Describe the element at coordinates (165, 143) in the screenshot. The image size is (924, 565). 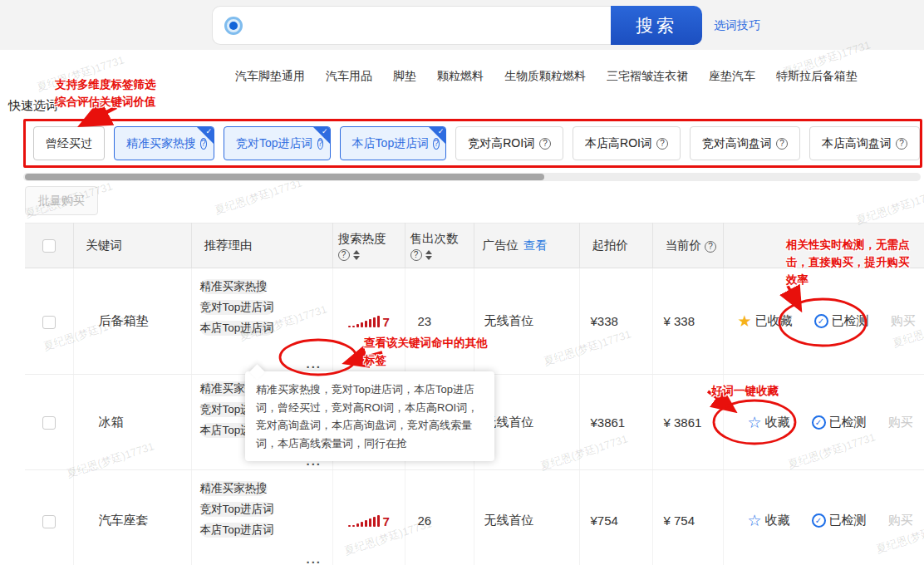
I see `filter-precise-buyer-hot-search: 精准买家热搜` at that location.